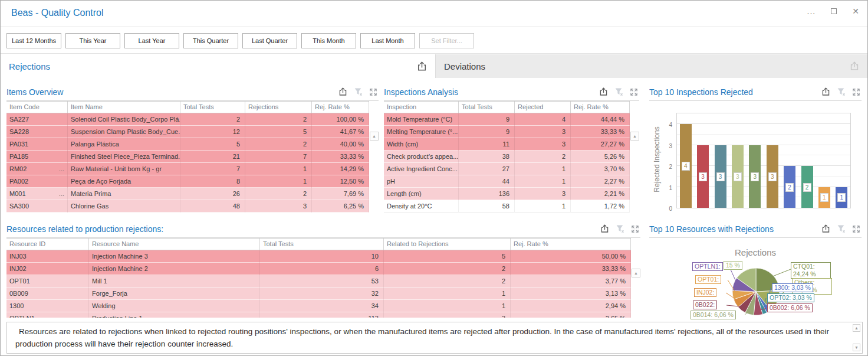  Describe the element at coordinates (218, 66) in the screenshot. I see `tab-rejections: Rejections` at that location.